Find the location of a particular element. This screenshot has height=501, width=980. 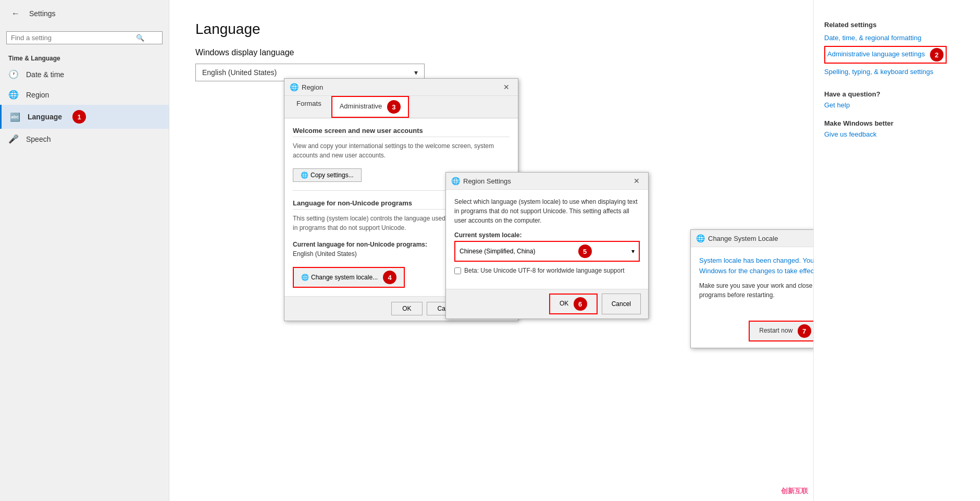

region-settings-titlebar: 🌐 Region Settings ✕ is located at coordinates (547, 181).